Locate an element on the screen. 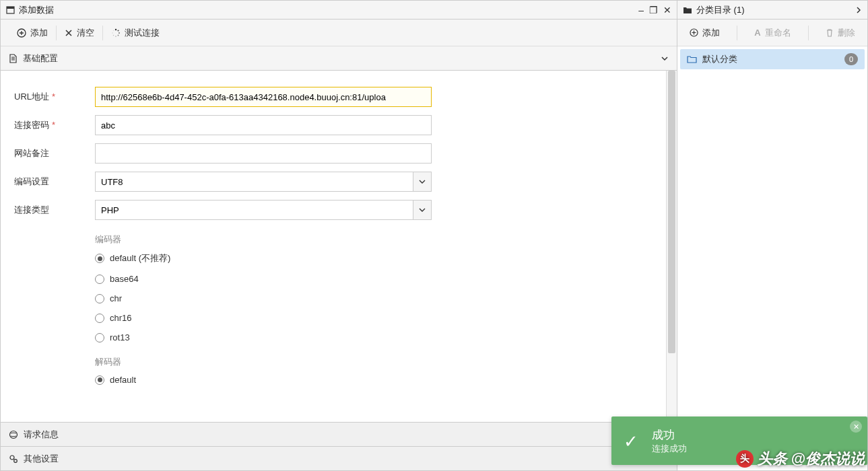 Image resolution: width=868 pixels, height=471 pixels. request-info-label: 请求信息 is located at coordinates (41, 435).